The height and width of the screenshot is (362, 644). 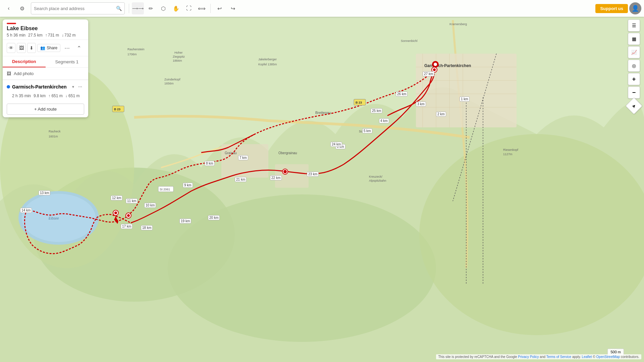 I want to click on compass-button: ➤, so click(x=634, y=106).